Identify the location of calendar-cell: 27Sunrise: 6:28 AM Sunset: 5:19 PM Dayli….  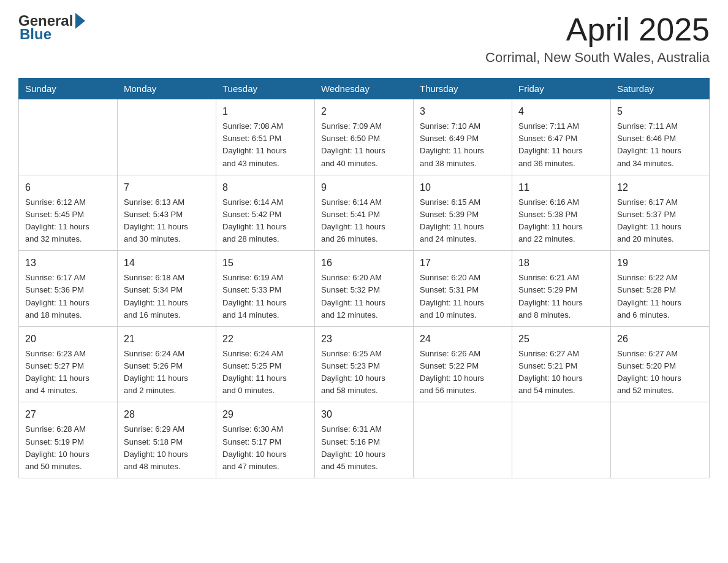
(69, 440).